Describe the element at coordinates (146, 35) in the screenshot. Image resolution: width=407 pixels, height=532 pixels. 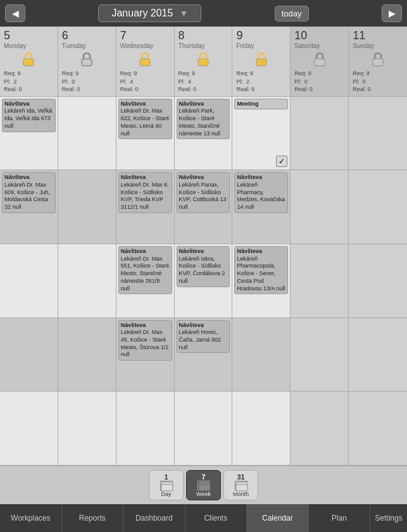
I see `day-number: 7` at that location.